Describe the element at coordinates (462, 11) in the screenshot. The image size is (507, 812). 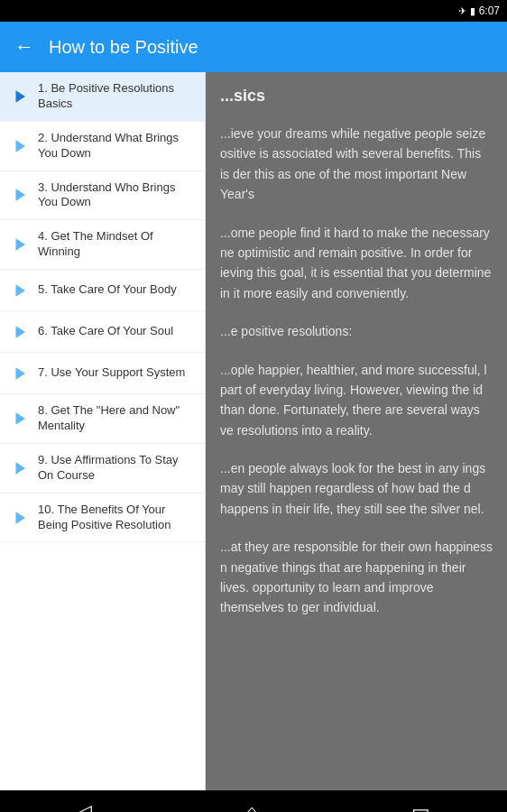
I see `airplane-icon: ✈` at that location.